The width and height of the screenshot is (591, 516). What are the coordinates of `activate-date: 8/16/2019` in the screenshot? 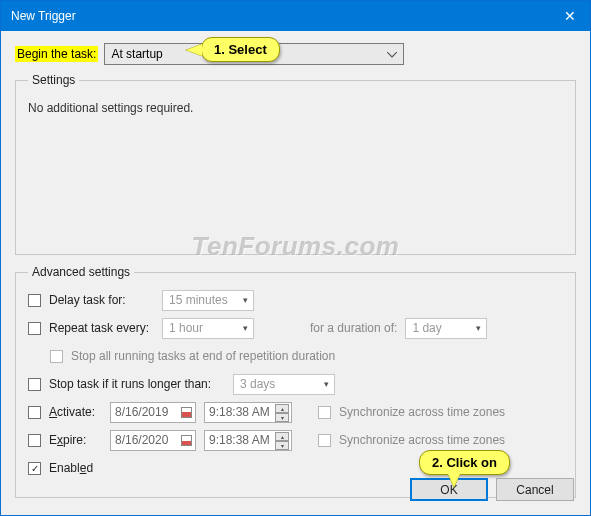 It's located at (153, 412).